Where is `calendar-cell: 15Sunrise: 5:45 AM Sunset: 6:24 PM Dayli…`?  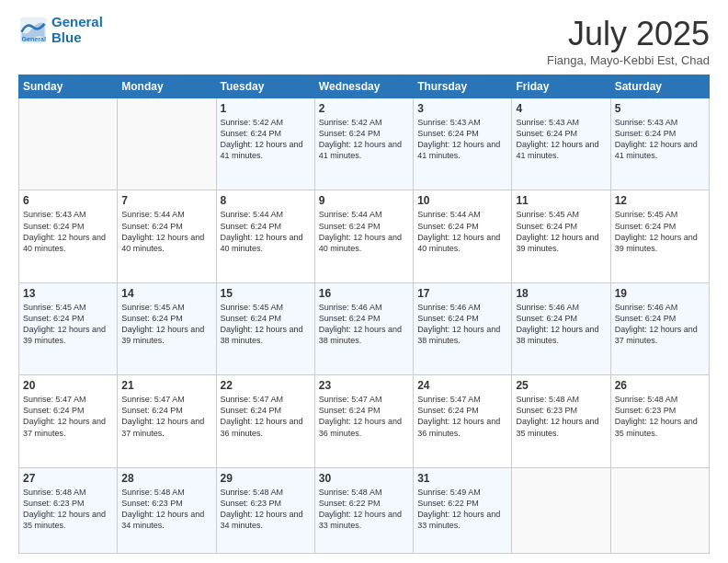
calendar-cell: 15Sunrise: 5:45 AM Sunset: 6:24 PM Dayli… is located at coordinates (265, 328).